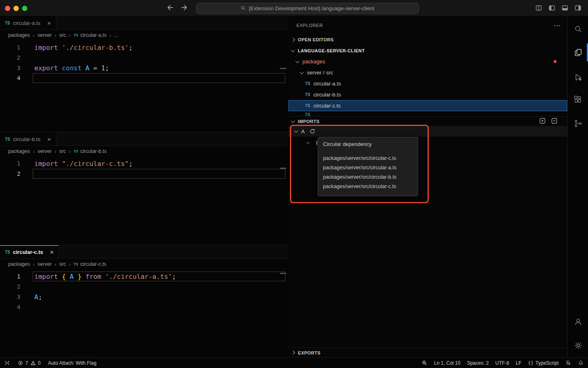  I want to click on command-center-search: [Extension Development Host] language-se…, so click(307, 8).